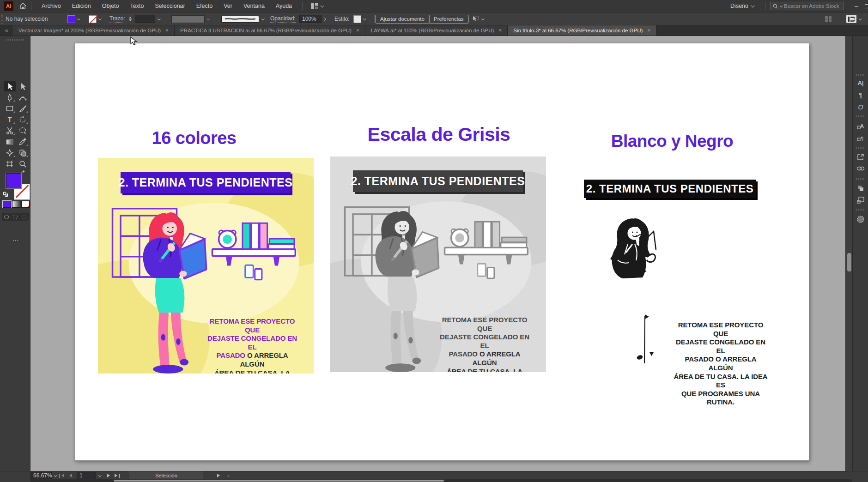 The image size is (868, 482). What do you see at coordinates (860, 169) in the screenshot?
I see `links-panel` at bounding box center [860, 169].